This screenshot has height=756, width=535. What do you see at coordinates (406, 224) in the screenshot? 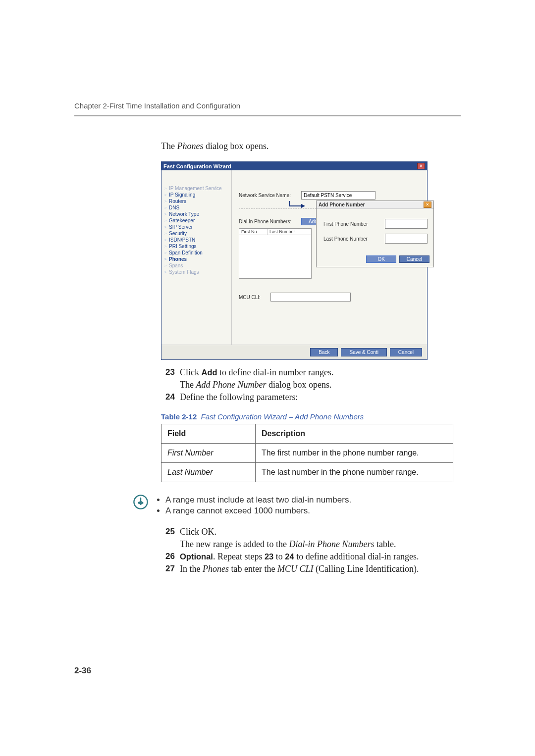
I see `first-phone-input` at bounding box center [406, 224].